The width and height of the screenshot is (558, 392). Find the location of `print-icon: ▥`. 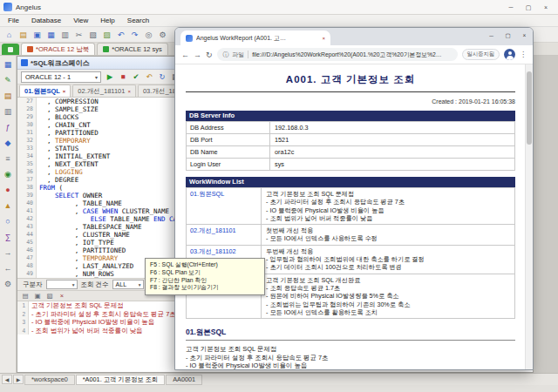

print-icon: ▥ is located at coordinates (65, 35).